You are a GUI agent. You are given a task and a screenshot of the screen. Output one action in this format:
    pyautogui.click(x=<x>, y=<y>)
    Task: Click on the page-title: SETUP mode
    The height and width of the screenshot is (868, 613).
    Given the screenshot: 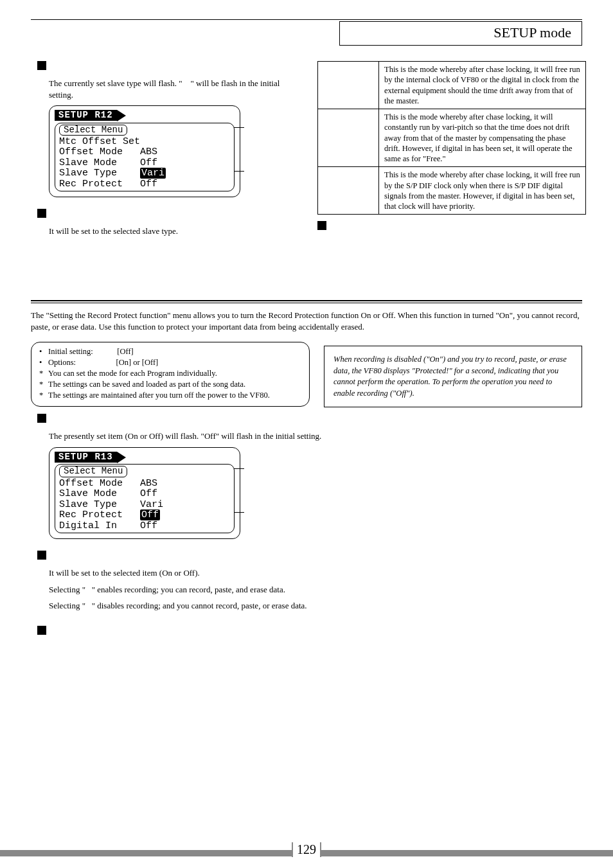 What is the action you would take?
    pyautogui.click(x=461, y=33)
    